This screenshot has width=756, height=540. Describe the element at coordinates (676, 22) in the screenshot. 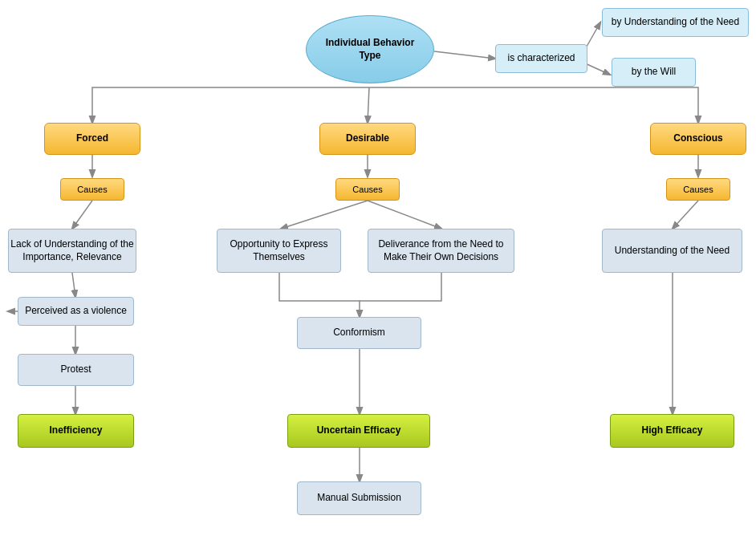

I see `by-understanding-node: by Understanding of the Need` at that location.